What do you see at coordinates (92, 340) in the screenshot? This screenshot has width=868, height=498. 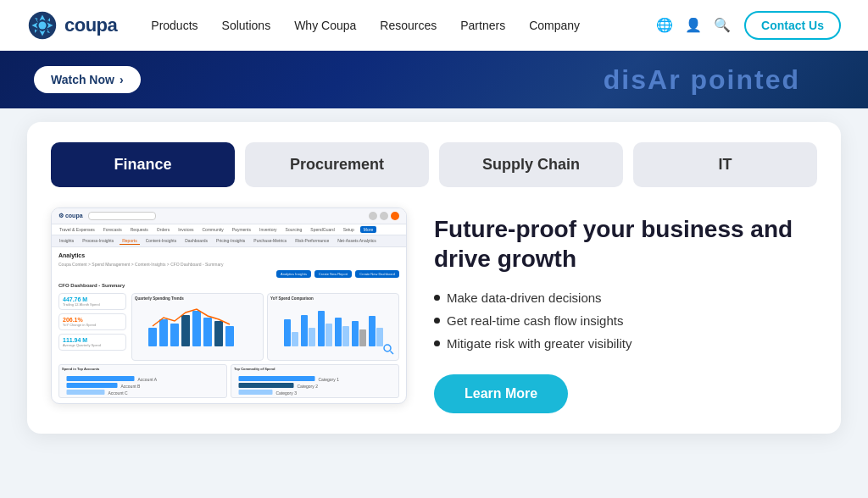 I see `mock-kpi-3-val: 111.94 M` at bounding box center [92, 340].